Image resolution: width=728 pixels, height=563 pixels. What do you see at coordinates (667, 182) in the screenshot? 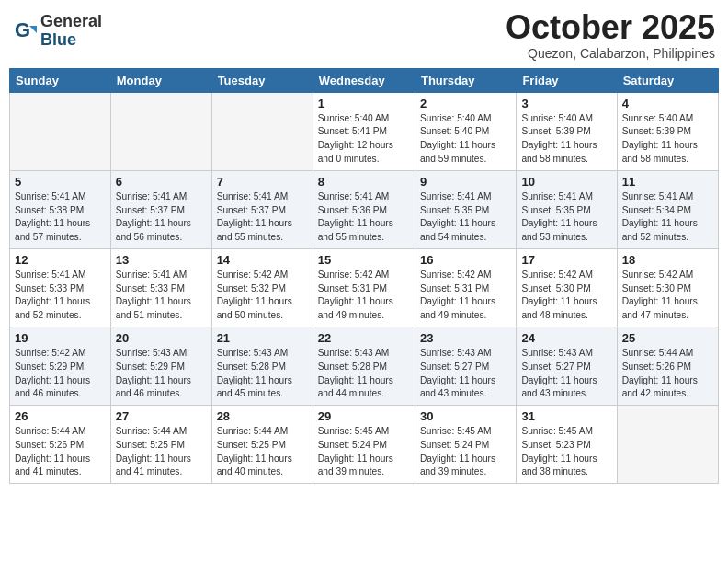
I see `day-number: 11` at bounding box center [667, 182].